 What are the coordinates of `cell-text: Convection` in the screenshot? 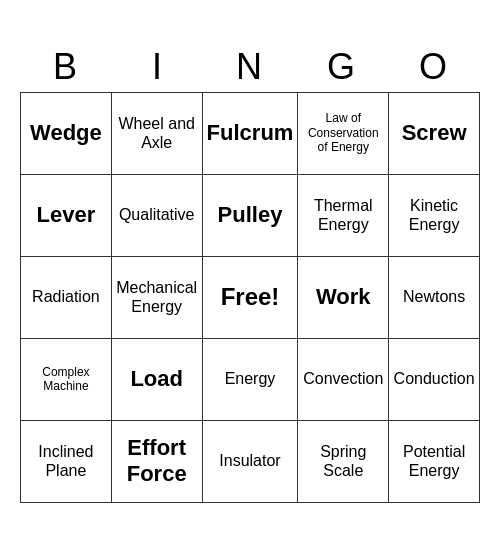 It's located at (343, 378).